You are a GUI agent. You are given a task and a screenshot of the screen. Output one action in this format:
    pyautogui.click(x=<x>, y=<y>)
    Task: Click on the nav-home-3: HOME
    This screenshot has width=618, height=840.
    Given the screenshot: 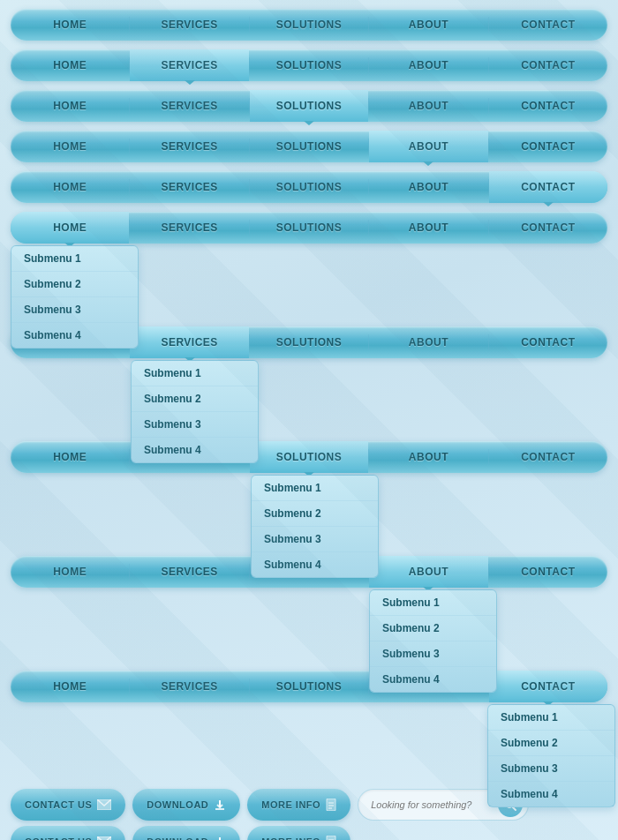 What is the action you would take?
    pyautogui.click(x=70, y=106)
    